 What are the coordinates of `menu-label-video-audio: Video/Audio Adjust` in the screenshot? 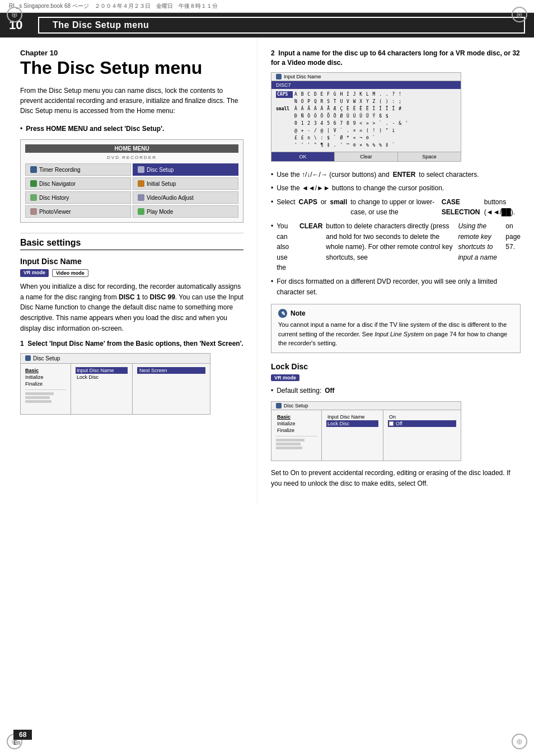 It's located at (170, 198).